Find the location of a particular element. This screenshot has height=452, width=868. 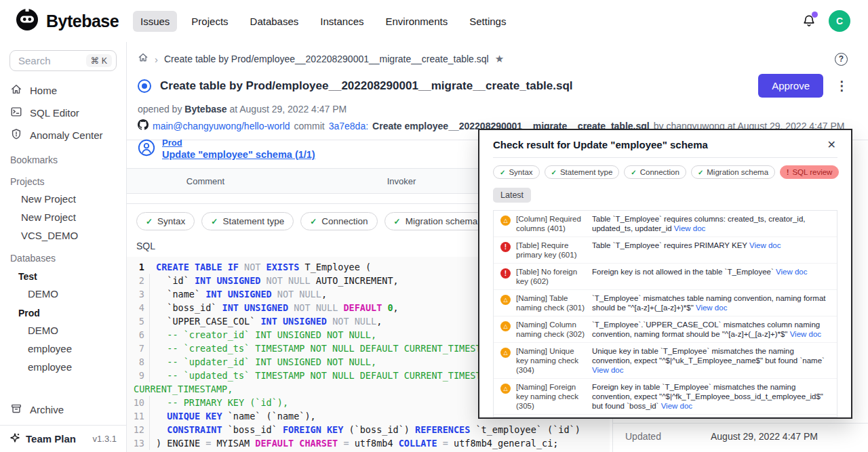

code-text: CONSTRAINT `boss_id` FOREIGN KEY (`boss_… is located at coordinates (368, 430).